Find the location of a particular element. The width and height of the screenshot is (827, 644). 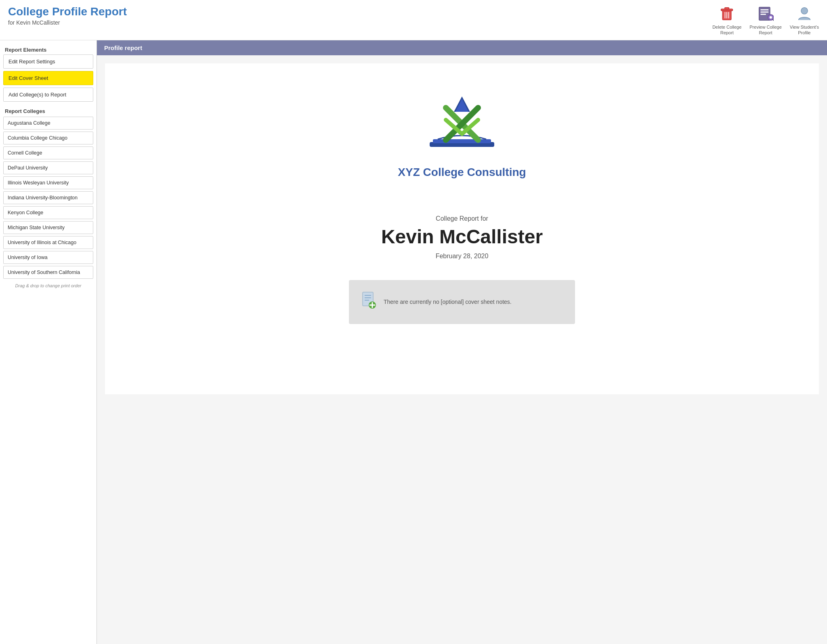

notes-box: There are currently no [optional] cover … is located at coordinates (462, 302).